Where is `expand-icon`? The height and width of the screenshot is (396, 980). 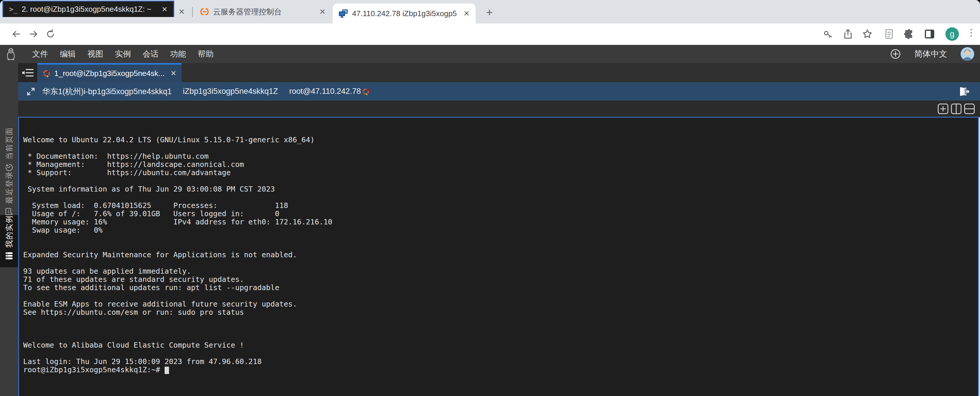 expand-icon is located at coordinates (31, 91).